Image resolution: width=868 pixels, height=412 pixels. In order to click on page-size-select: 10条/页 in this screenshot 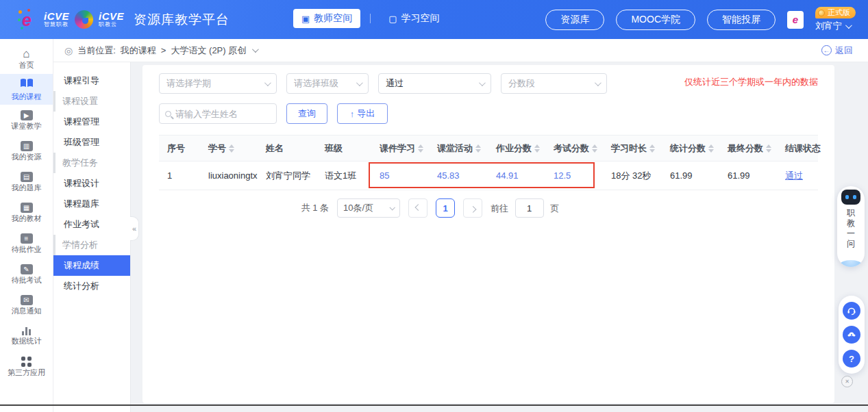, I will do `click(369, 208)`.